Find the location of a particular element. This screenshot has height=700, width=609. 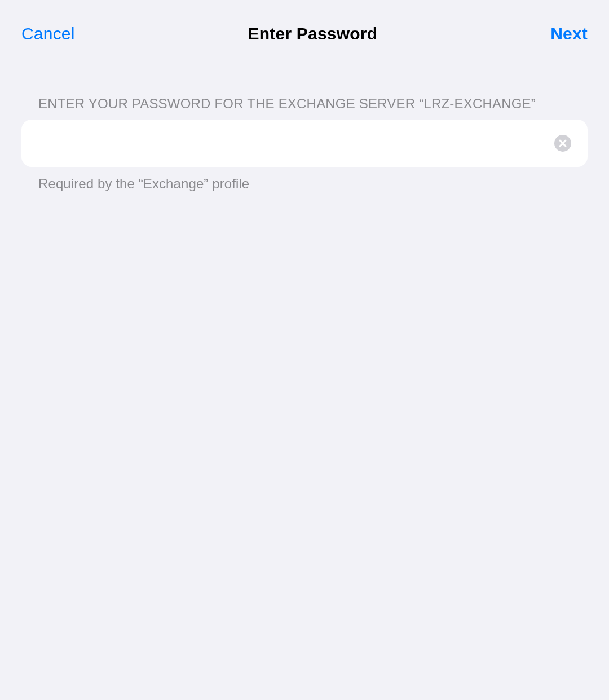

modal-title: Enter Password is located at coordinates (313, 34).